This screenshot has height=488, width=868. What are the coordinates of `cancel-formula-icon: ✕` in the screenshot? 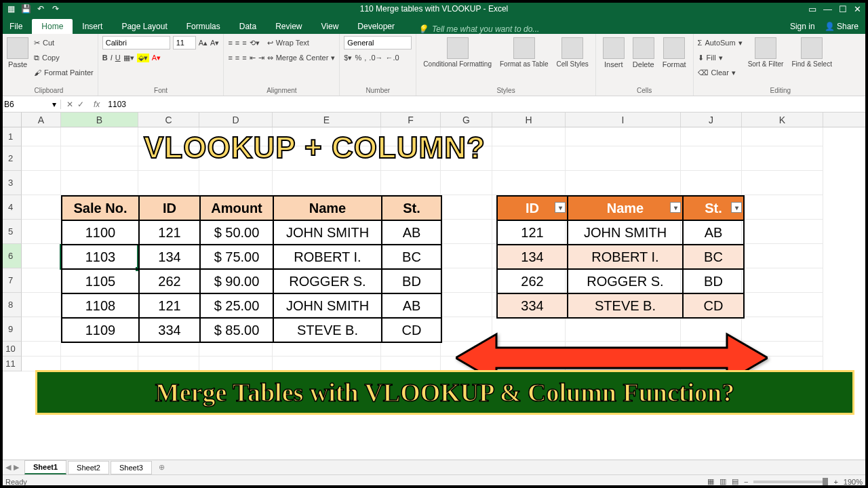 It's located at (70, 104).